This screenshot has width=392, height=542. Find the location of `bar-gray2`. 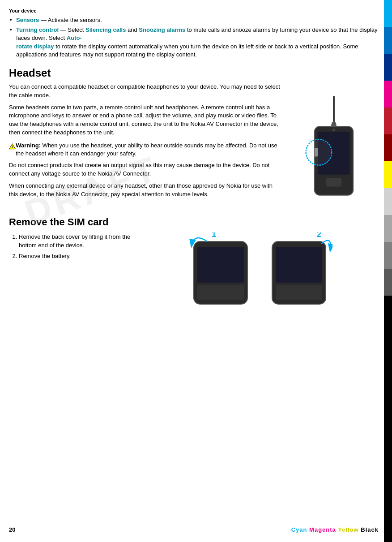

bar-gray2 is located at coordinates (388, 228).